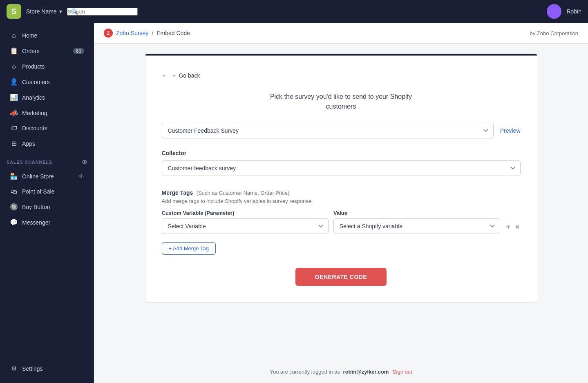 Image resolution: width=588 pixels, height=383 pixels. I want to click on select-shopify-dropdown: Select a Shopify variable, so click(417, 226).